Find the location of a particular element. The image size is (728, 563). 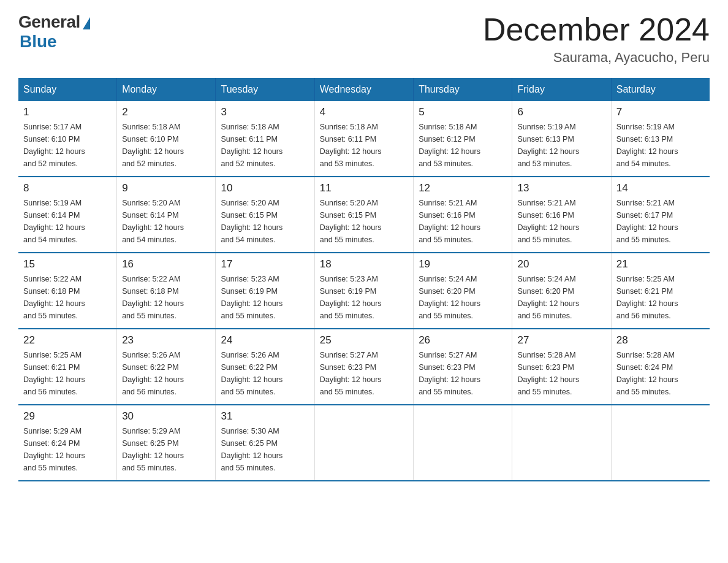

calendar-header-row: SundayMondayTuesdayWednesdayThursdayFrid… is located at coordinates (364, 90).